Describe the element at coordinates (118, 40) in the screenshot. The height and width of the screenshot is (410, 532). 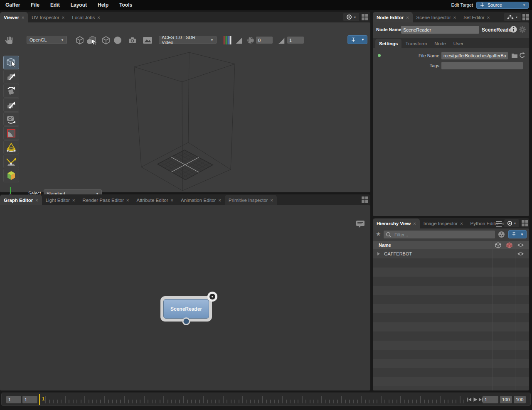
I see `shading-sphere-button` at that location.